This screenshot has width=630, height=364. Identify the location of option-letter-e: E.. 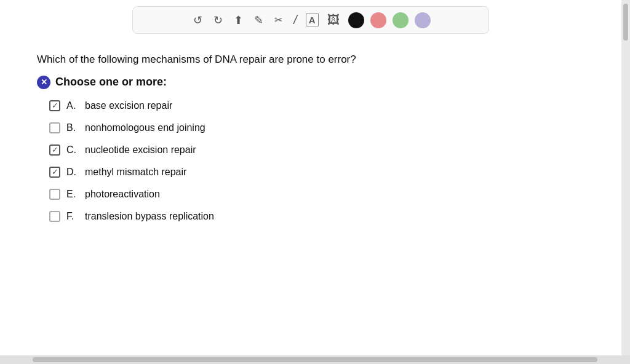
(73, 194).